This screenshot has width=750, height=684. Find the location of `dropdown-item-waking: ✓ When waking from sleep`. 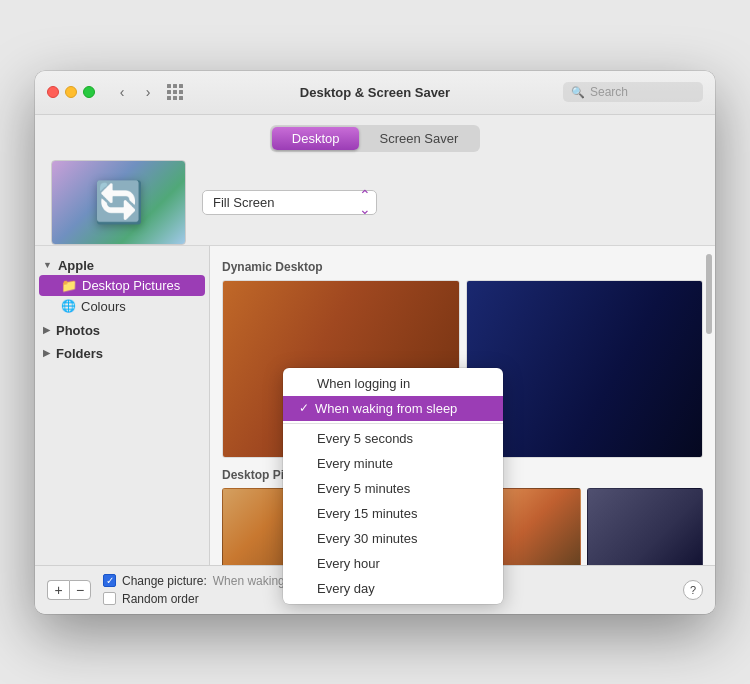

dropdown-item-waking: ✓ When waking from sleep is located at coordinates (393, 408).